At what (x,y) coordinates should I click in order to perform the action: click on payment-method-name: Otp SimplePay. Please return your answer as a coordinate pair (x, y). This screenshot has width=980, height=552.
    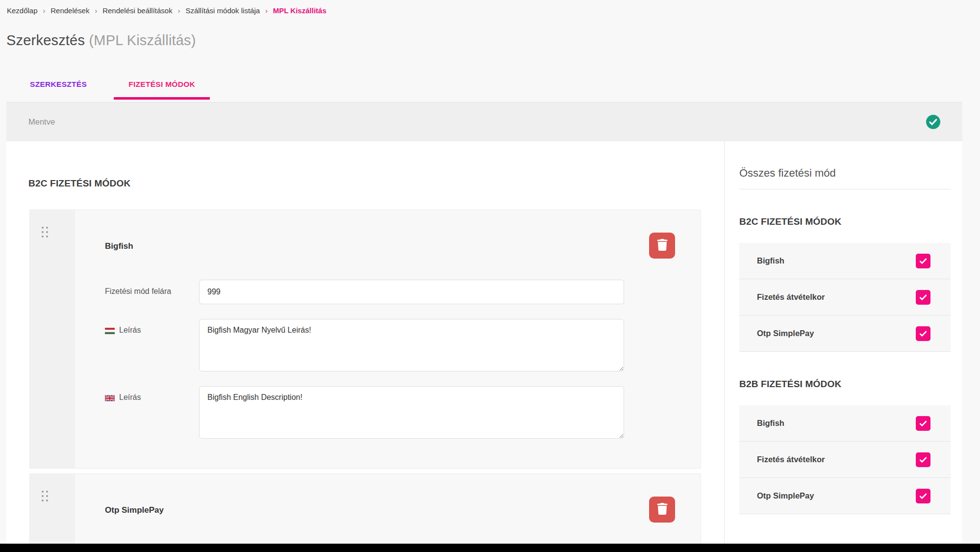
    Looking at the image, I should click on (390, 510).